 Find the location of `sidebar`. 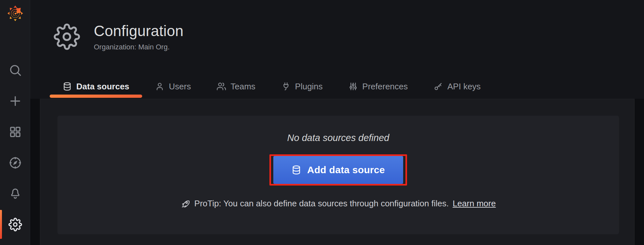

sidebar is located at coordinates (15, 122).